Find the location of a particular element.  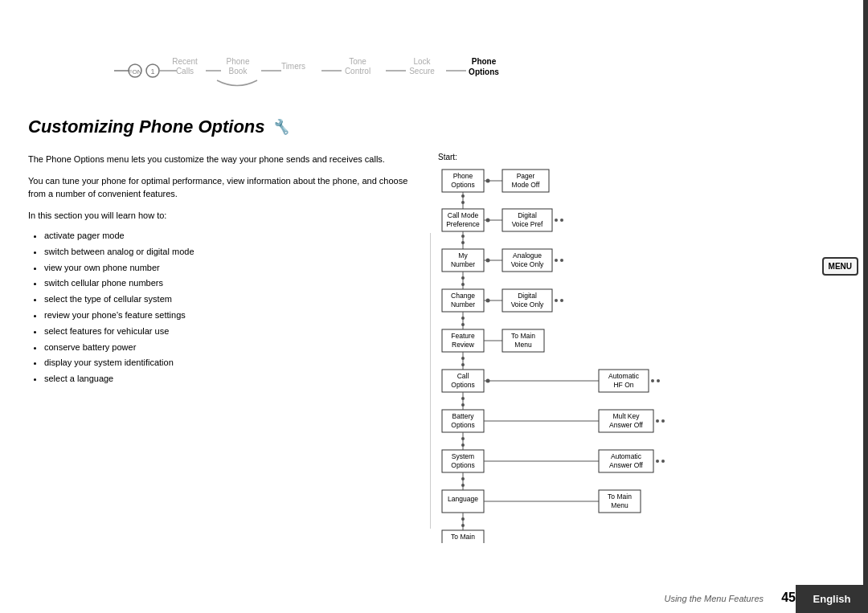

list-item: display your system identification is located at coordinates (229, 363).